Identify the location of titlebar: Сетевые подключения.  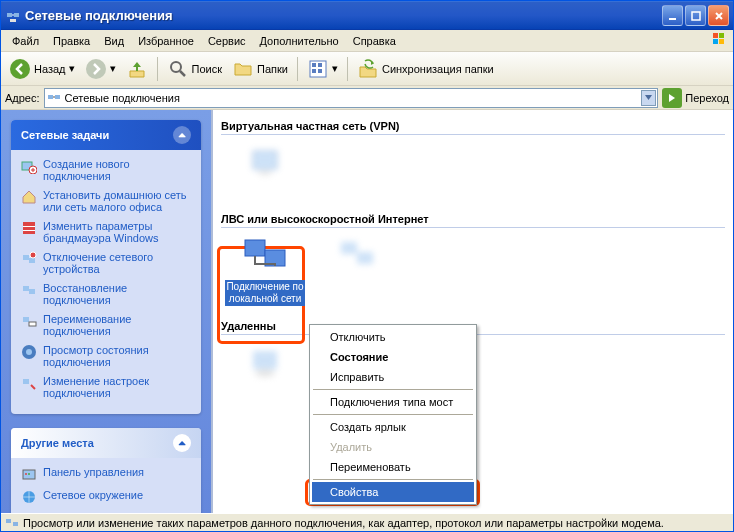
(367, 16).